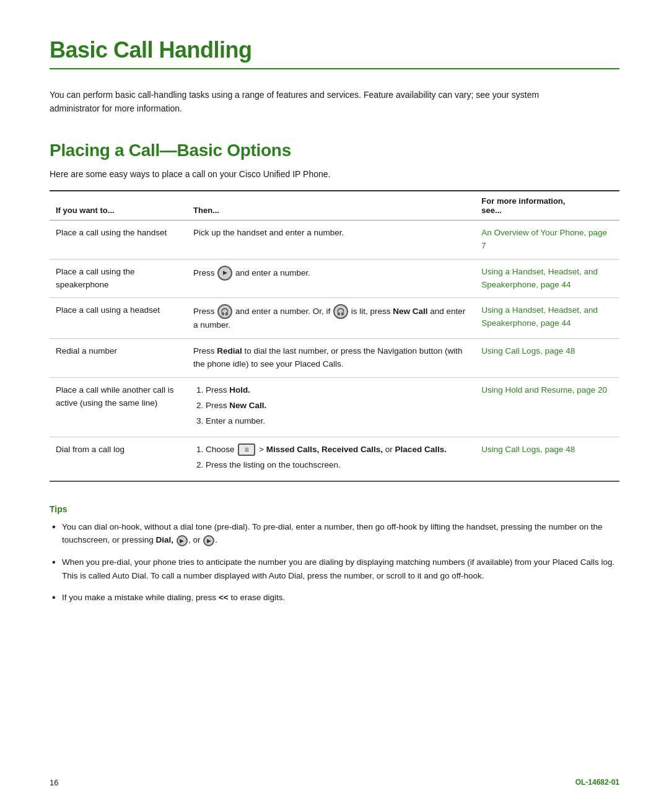 The height and width of the screenshot is (812, 669). I want to click on dial-icon2: ▶, so click(209, 541).